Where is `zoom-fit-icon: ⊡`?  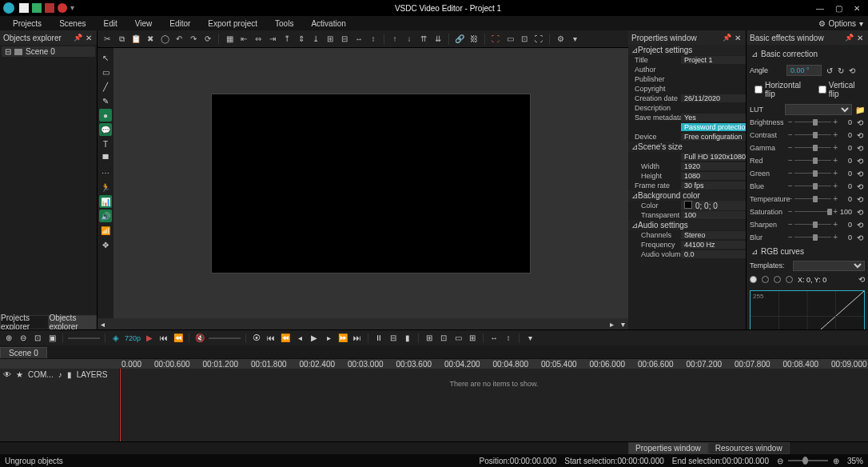 zoom-fit-icon: ⊡ is located at coordinates (38, 338).